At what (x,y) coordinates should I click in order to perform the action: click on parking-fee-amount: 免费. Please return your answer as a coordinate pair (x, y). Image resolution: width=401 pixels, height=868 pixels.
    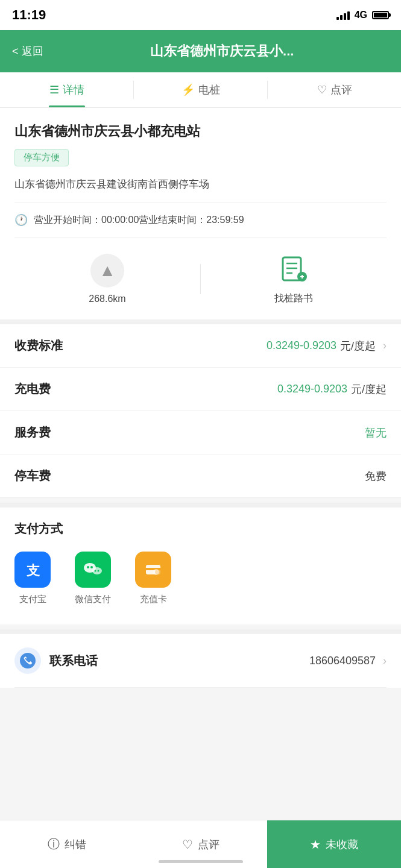
    Looking at the image, I should click on (376, 476).